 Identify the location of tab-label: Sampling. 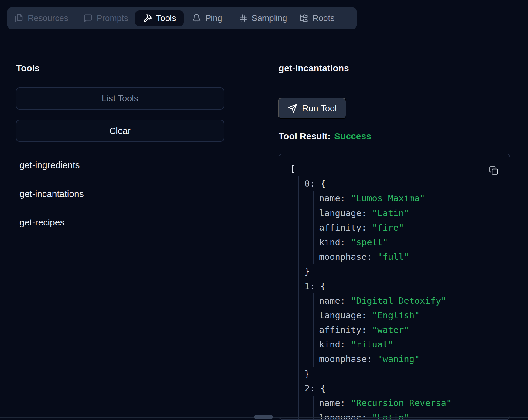
(270, 18).